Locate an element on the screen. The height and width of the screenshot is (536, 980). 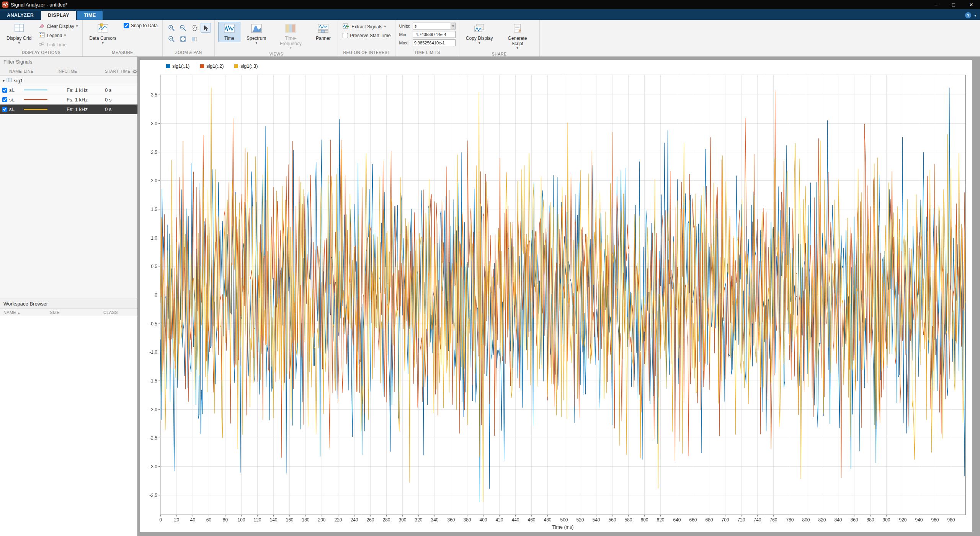
column-header-line: LINE is located at coordinates (41, 71).